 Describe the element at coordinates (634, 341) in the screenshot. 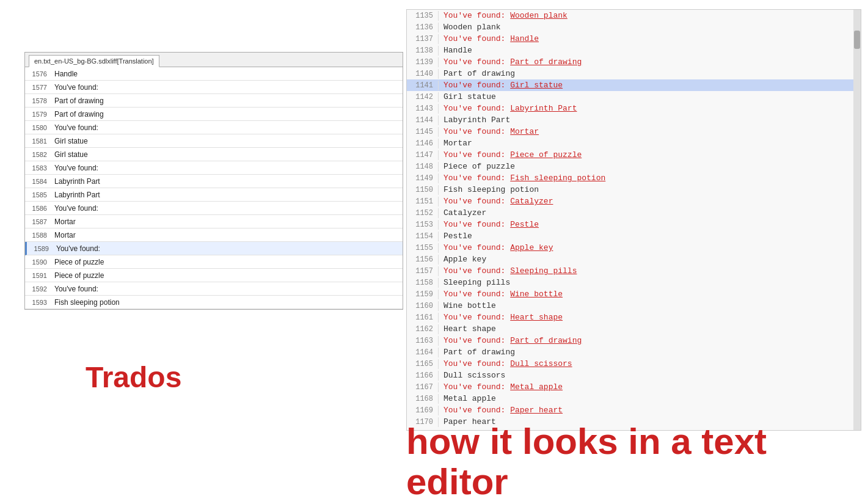

I see `editor-row: 1163You've found: Part of drawing` at that location.